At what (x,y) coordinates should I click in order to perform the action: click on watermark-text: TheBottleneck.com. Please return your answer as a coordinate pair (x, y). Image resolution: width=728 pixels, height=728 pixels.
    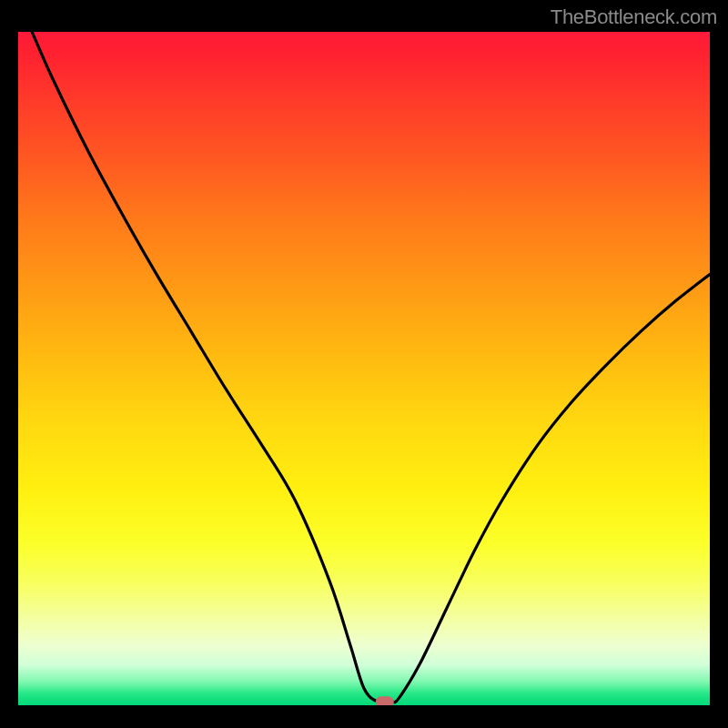
    Looking at the image, I should click on (633, 17).